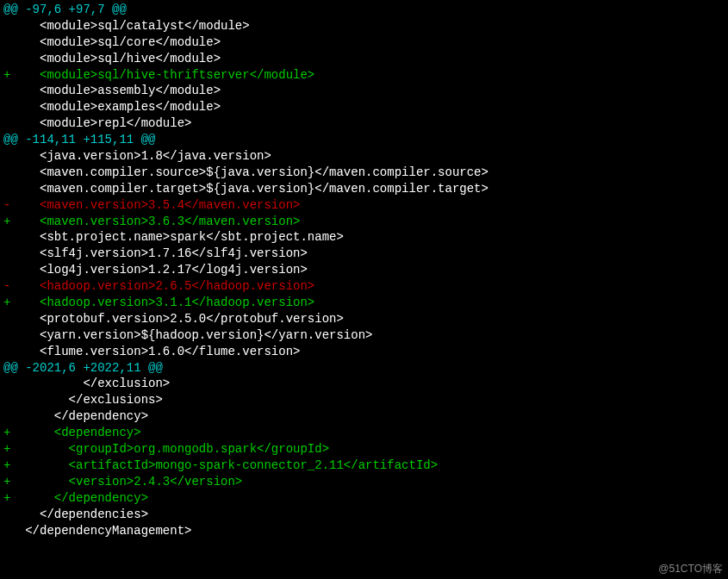 Image resolution: width=728 pixels, height=579 pixels. What do you see at coordinates (364, 238) in the screenshot?
I see `diff-line: <sbt.project.name>spark</sbt.project.nam…` at bounding box center [364, 238].